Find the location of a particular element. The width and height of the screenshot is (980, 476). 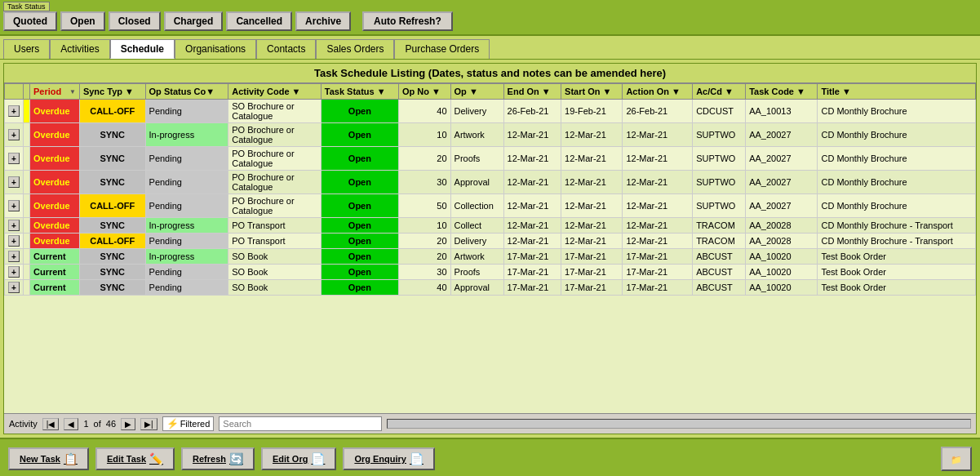

tab-organisations: Organisations is located at coordinates (215, 49).